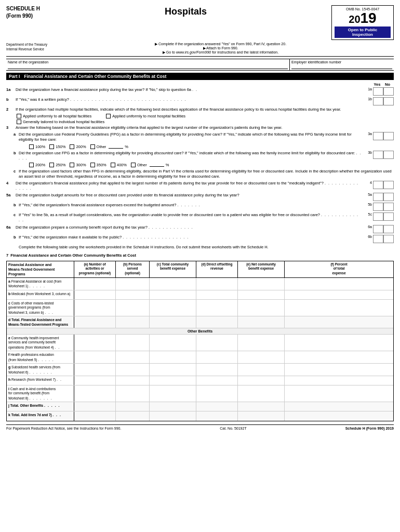 This screenshot has height=532, width=400. Describe the element at coordinates (339, 380) in the screenshot. I see `row-h-col-f` at that location.